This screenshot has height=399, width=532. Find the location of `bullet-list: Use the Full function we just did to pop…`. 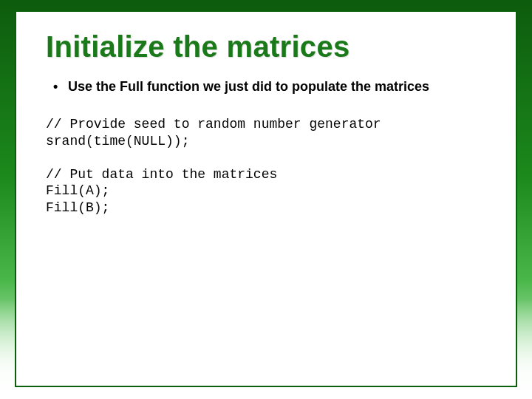

bullet-list: Use the Full function we just did to pop… is located at coordinates (269, 87).